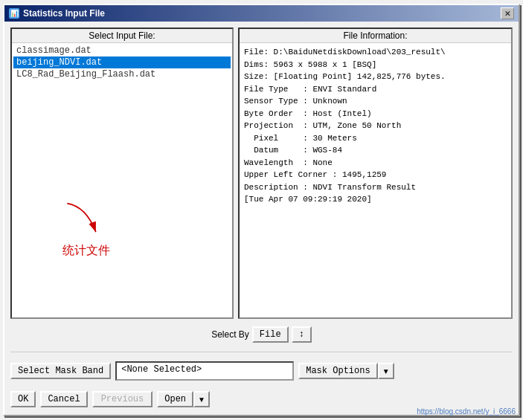 This screenshot has height=420, width=523. I want to click on file-list: classimage.dat beijing_NDVI.dat LC8_Rad_…, so click(122, 113).